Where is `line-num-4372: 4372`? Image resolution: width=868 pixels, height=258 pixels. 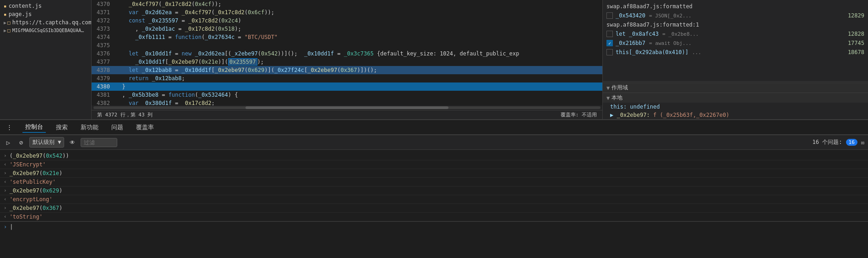
line-num-4372: 4372 is located at coordinates (104, 21).